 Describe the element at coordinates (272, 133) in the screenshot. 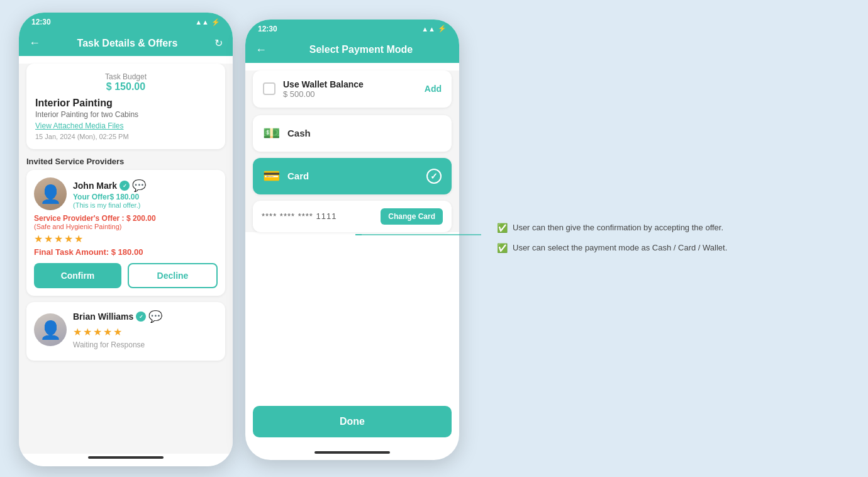

I see `cash-icon: 💵` at that location.